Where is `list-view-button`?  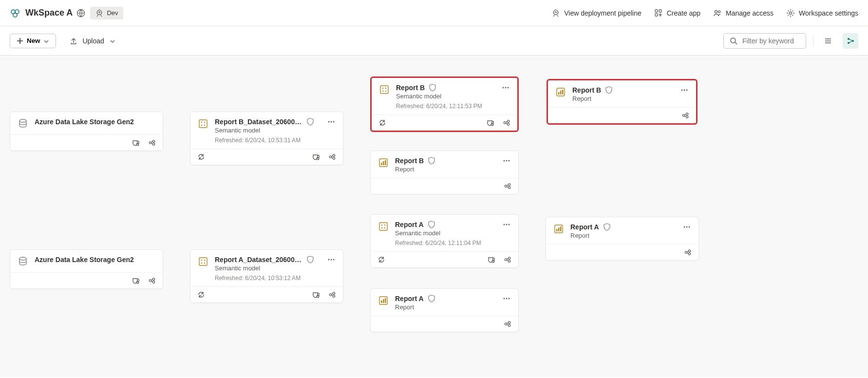
list-view-button is located at coordinates (828, 41).